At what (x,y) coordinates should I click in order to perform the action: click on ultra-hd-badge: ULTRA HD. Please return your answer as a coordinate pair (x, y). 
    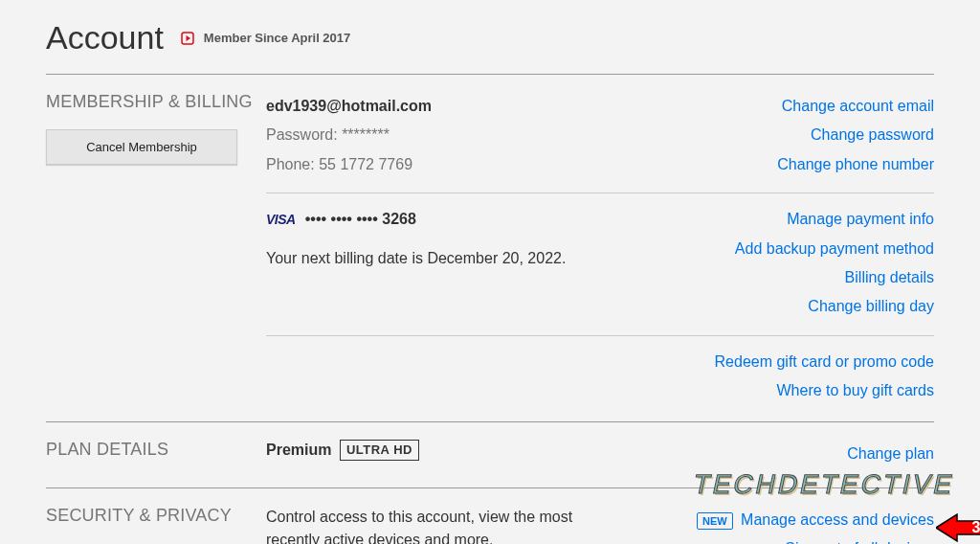
    Looking at the image, I should click on (379, 450).